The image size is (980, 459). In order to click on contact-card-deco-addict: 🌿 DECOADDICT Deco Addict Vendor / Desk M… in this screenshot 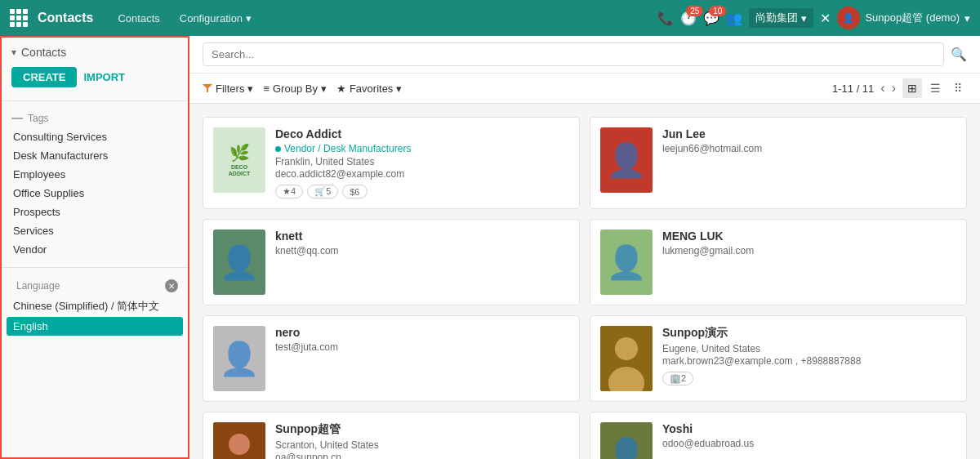, I will do `click(391, 163)`.